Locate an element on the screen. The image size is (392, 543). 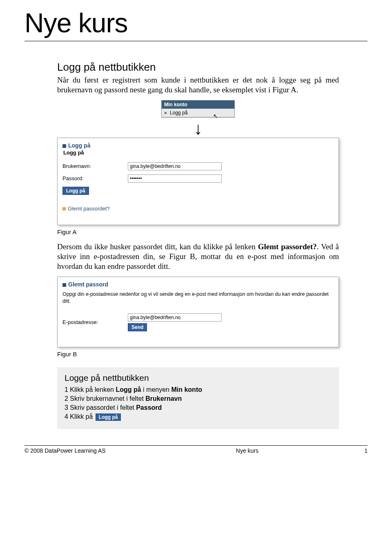
email-input is located at coordinates (175, 317).